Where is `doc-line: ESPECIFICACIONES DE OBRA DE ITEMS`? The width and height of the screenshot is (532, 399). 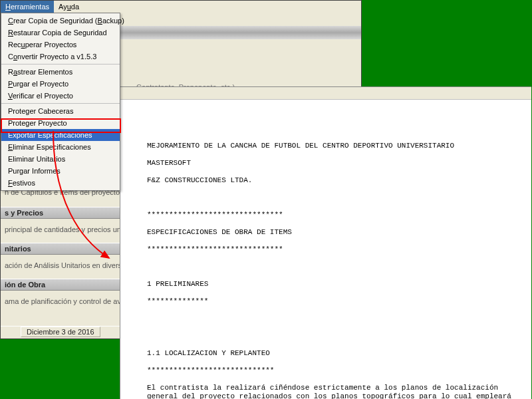
doc-line: ESPECIFICACIONES DE OBRA DE ITEMS is located at coordinates (336, 233).